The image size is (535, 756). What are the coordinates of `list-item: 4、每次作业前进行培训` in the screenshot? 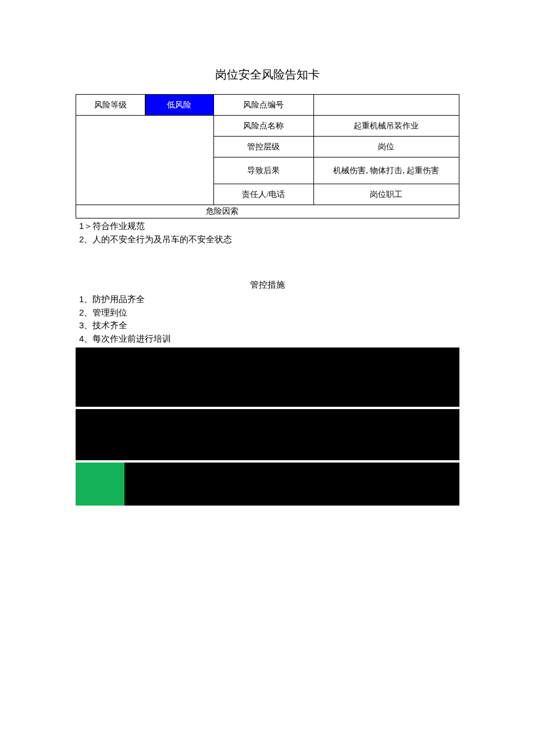 It's located at (269, 339).